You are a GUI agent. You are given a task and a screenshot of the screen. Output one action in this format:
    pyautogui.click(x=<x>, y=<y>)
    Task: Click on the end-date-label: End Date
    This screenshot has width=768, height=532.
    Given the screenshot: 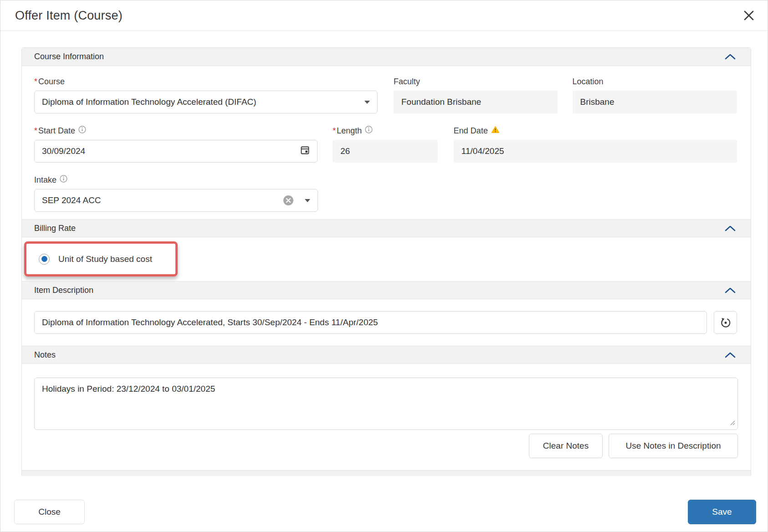 What is the action you would take?
    pyautogui.click(x=595, y=131)
    